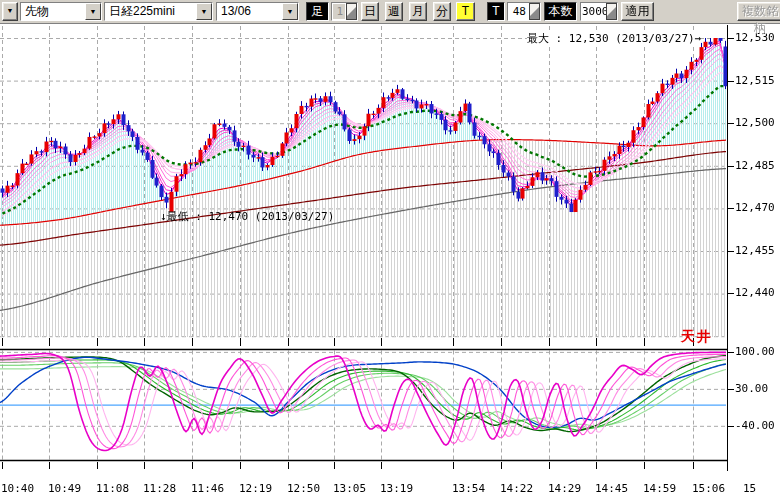 This screenshot has height=500, width=780. What do you see at coordinates (344, 12) in the screenshot?
I see `interval-stepper: 1` at bounding box center [344, 12].